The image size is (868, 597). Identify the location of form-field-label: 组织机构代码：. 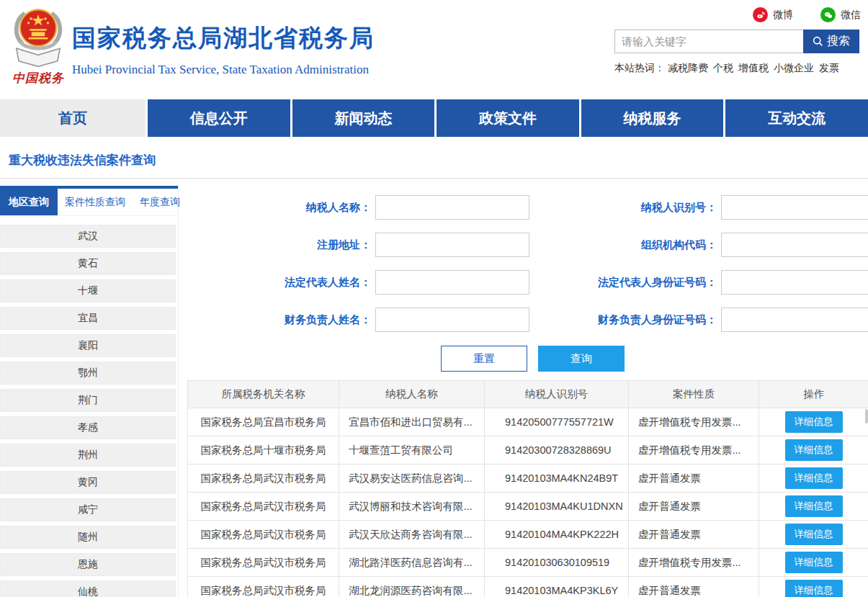
(624, 245).